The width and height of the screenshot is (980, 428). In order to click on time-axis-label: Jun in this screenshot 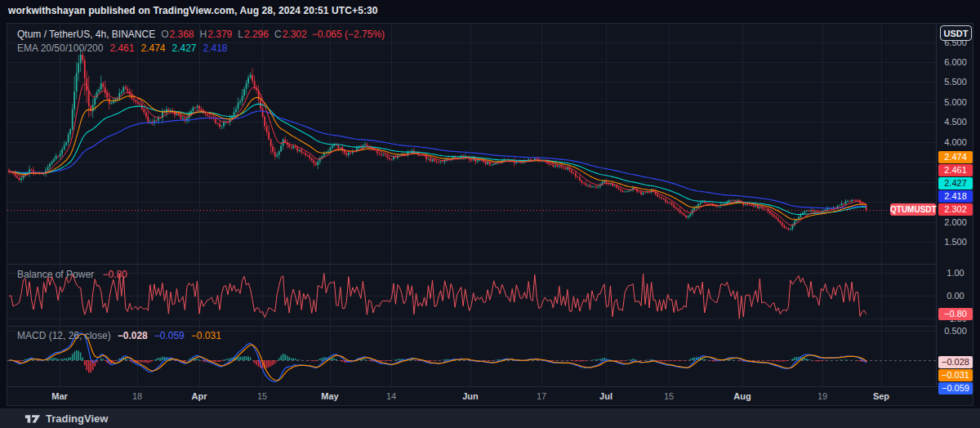, I will do `click(470, 396)`.